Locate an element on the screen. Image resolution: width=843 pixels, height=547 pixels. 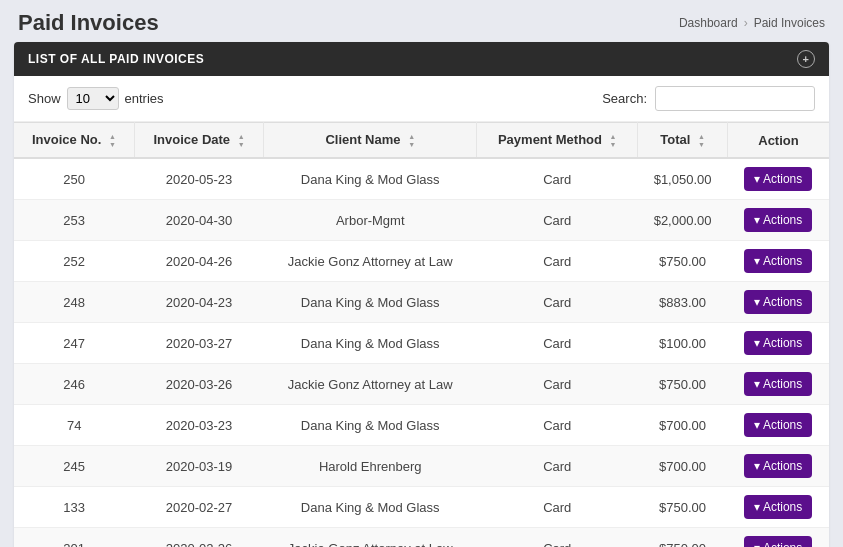
table-row: 742020-03-23Dana King & Mod GlassCard$70… is located at coordinates (422, 426).